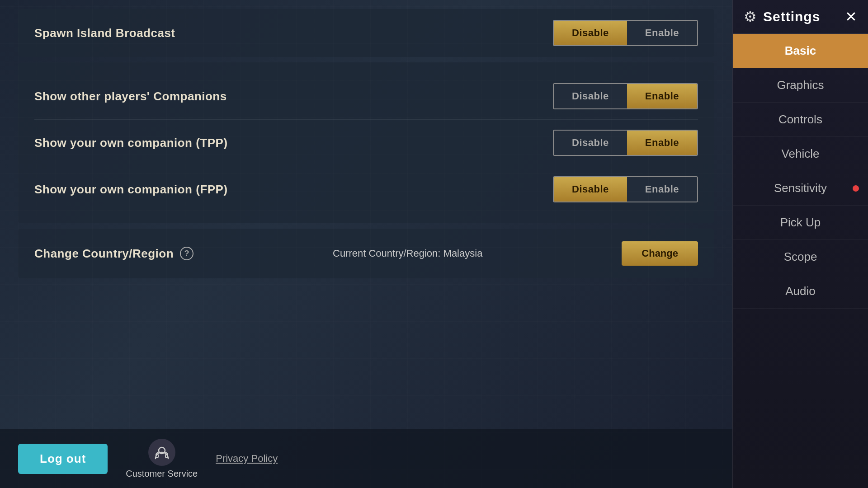 The height and width of the screenshot is (488, 868). What do you see at coordinates (162, 459) in the screenshot?
I see `customer-service-button: Customer Service` at bounding box center [162, 459].